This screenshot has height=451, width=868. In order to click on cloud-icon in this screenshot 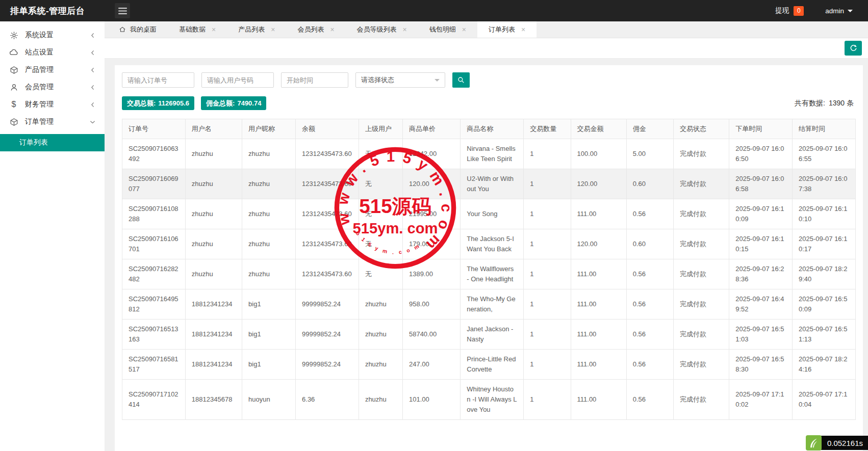, I will do `click(14, 52)`.